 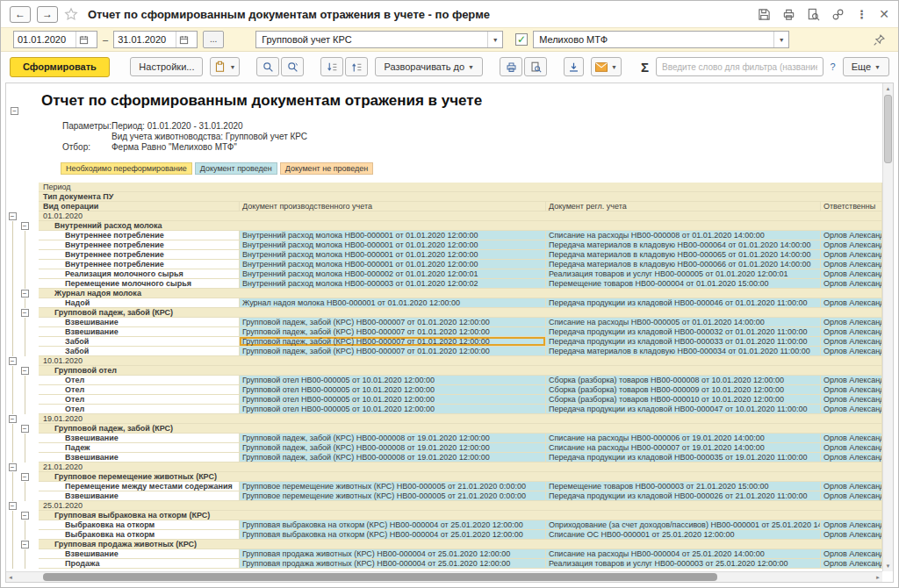 I want to click on production-doc-cell: Внутренний расход молока НВ00-000002 от …, so click(x=393, y=274).